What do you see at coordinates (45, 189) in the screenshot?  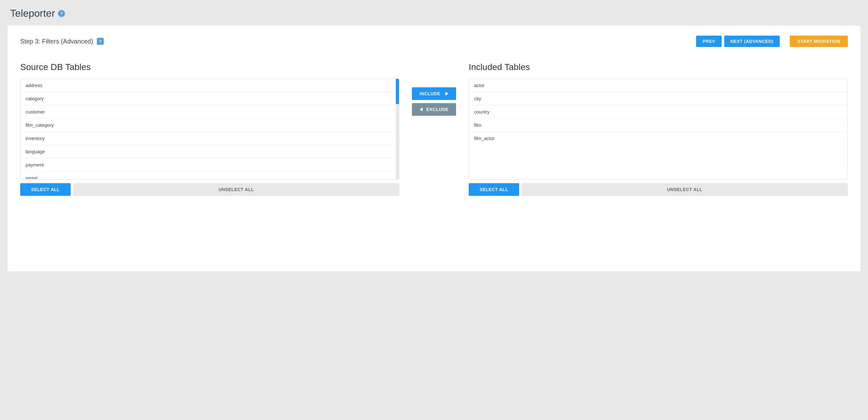 I see `source-select-all-button: SELECT ALL` at bounding box center [45, 189].